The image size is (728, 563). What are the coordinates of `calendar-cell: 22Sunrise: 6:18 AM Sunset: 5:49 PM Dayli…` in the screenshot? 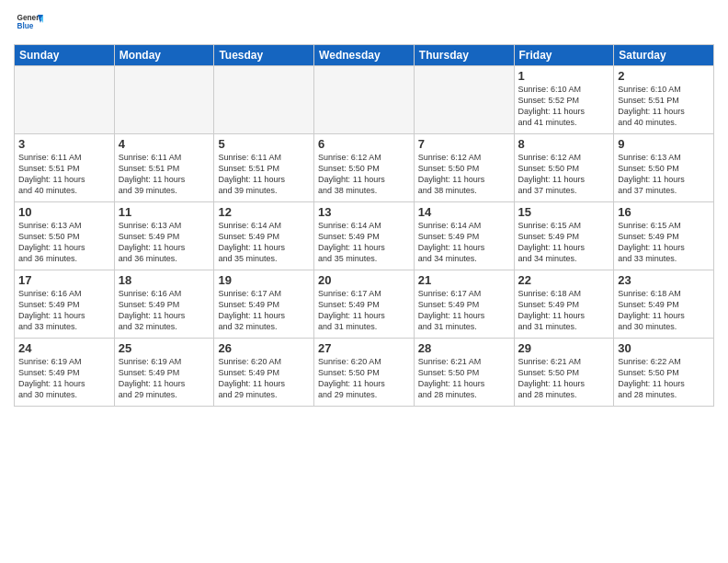 It's located at (564, 304).